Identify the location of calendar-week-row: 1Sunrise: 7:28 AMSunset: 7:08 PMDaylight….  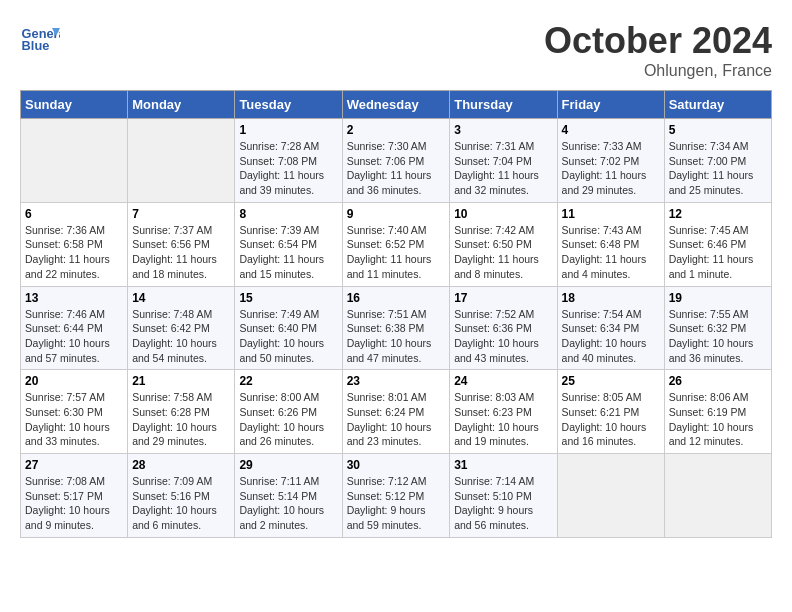
(396, 161).